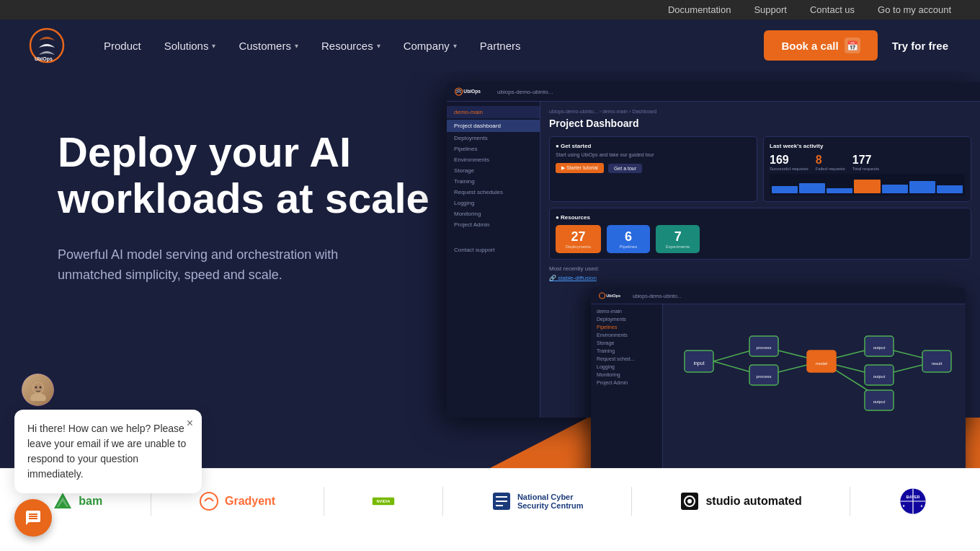 The height and width of the screenshot is (551, 980). Describe the element at coordinates (430, 46) in the screenshot. I see `nav-item-company: Company ▾` at that location.